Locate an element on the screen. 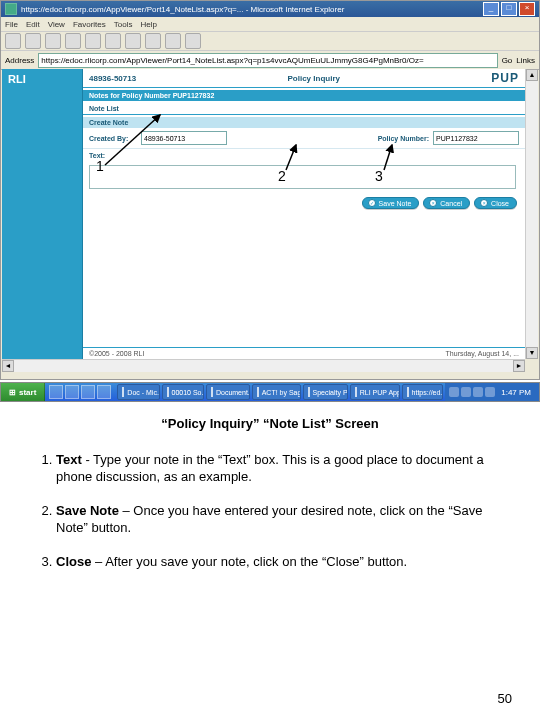 The width and height of the screenshot is (540, 720). created-by-label: Created By: is located at coordinates (113, 138).